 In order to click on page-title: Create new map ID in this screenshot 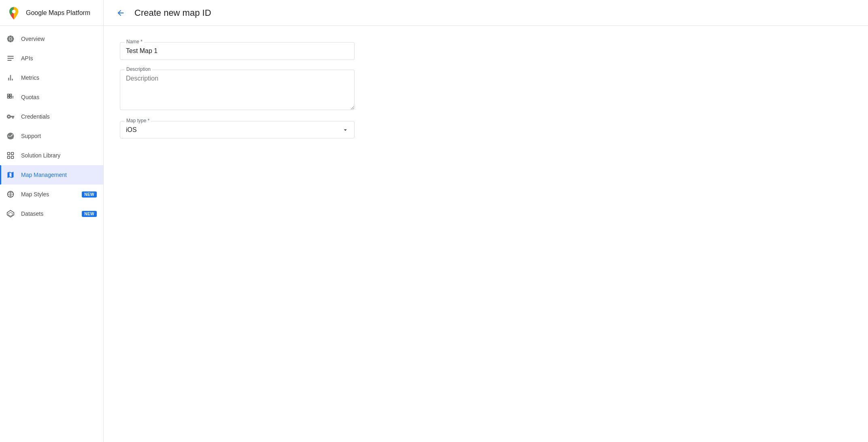, I will do `click(173, 13)`.